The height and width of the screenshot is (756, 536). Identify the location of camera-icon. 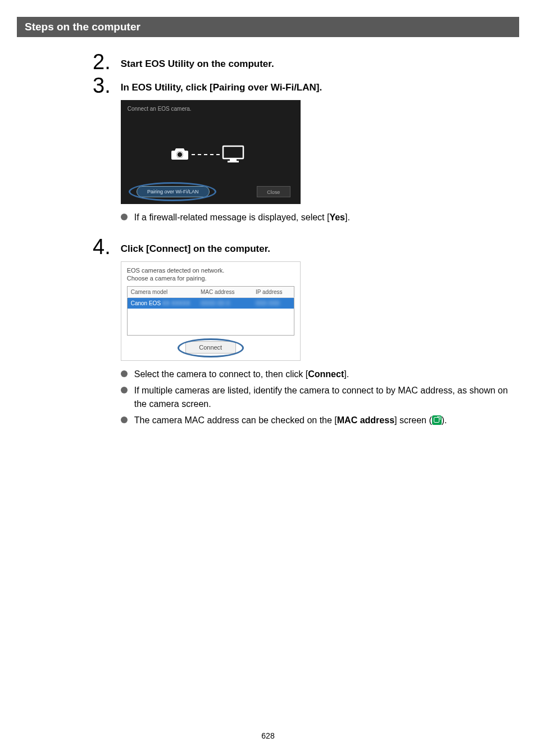
(180, 153).